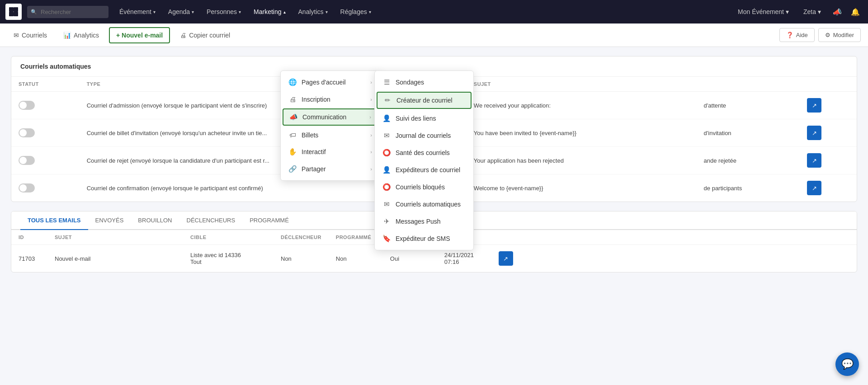 The width and height of the screenshot is (868, 385). Describe the element at coordinates (387, 204) in the screenshot. I see `auto-mail-icon: ✉` at that location.